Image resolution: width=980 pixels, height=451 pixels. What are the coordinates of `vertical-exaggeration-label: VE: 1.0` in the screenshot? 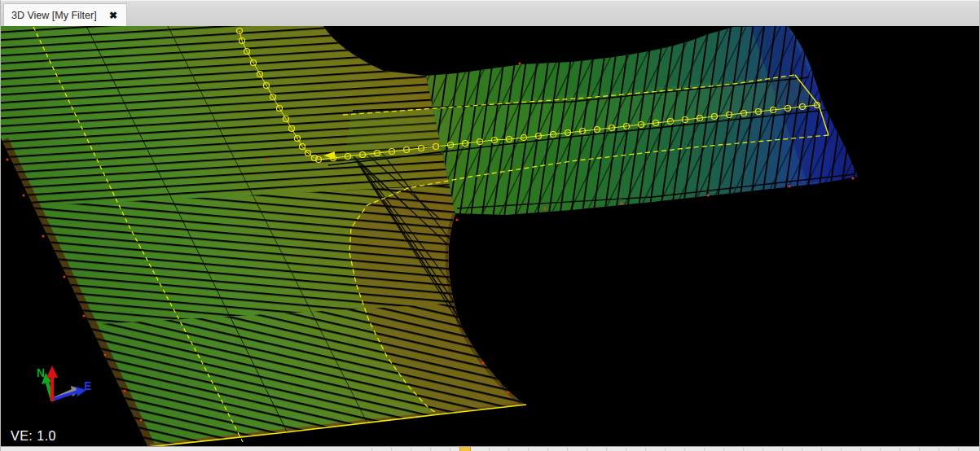 It's located at (33, 436).